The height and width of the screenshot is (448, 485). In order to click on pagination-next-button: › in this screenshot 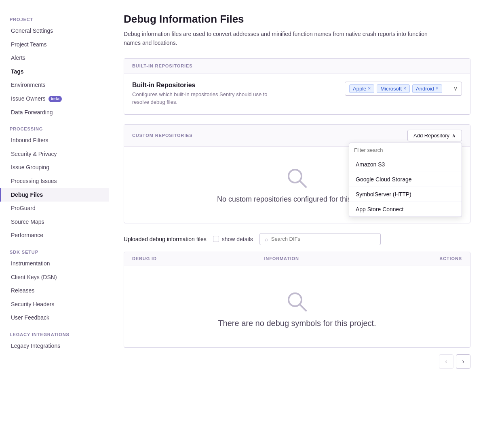, I will do `click(463, 362)`.